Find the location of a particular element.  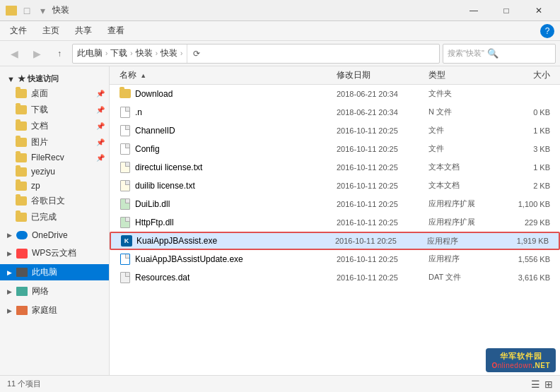

sidebar-item-label: 桌面 is located at coordinates (40, 93).